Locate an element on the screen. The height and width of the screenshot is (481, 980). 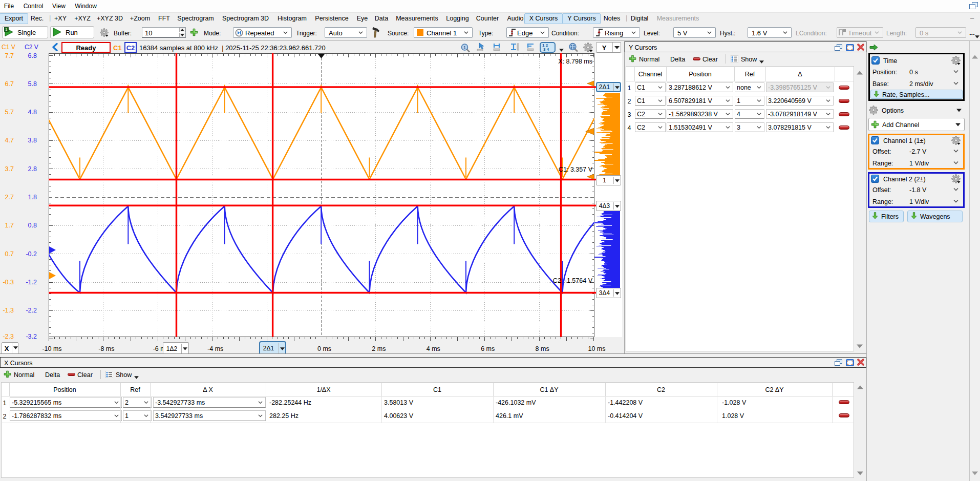
svg-text: C1: 3.357 V is located at coordinates (576, 170).